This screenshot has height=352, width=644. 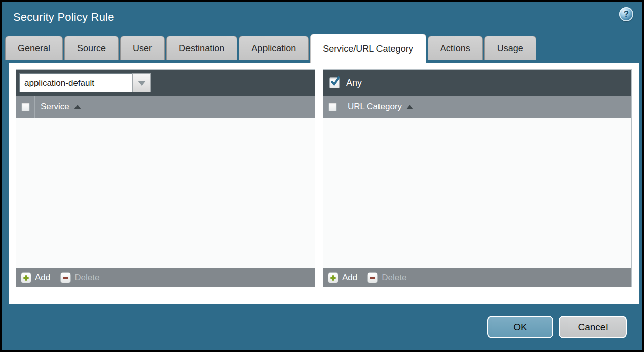 What do you see at coordinates (368, 49) in the screenshot?
I see `tab-service-url-category: Service/URL Category` at bounding box center [368, 49].